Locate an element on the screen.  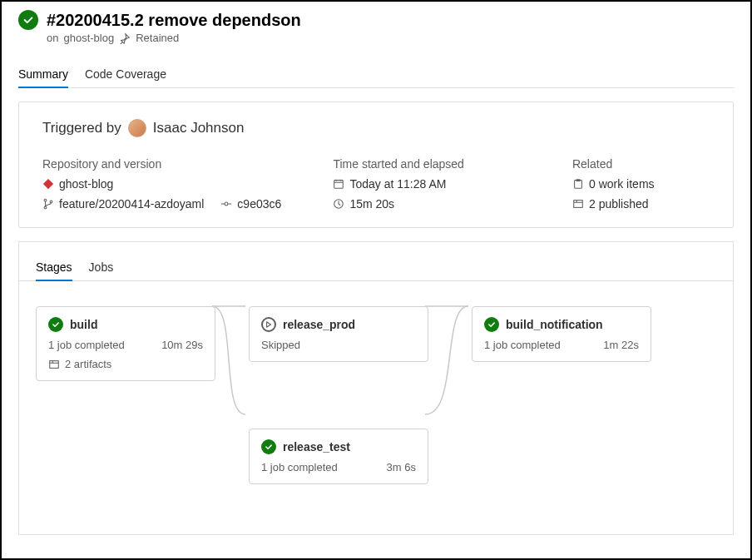
triggered-prefix: Triggered by is located at coordinates (82, 128).